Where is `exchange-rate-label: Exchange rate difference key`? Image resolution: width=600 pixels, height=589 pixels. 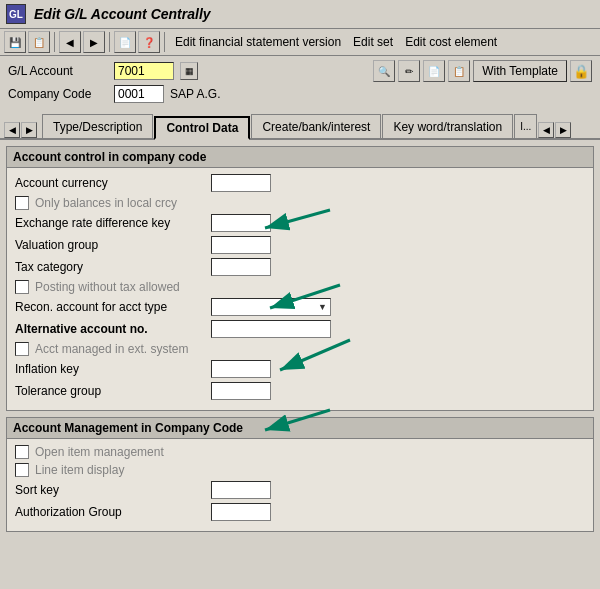
exchange-rate-label: Exchange rate difference key is located at coordinates (110, 223).